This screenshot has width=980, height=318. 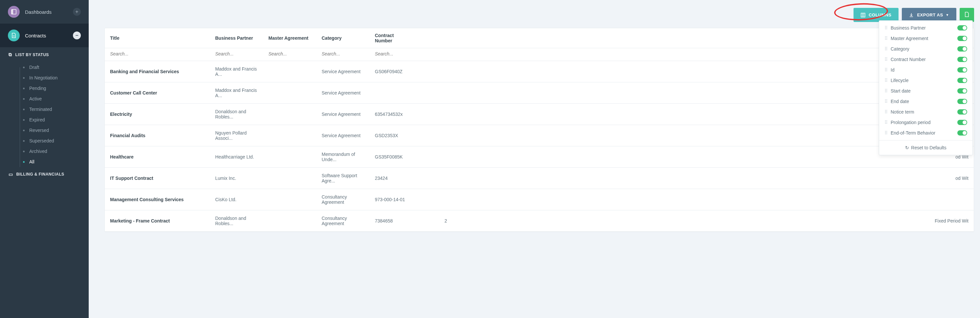 I want to click on status-draft: Draft, so click(x=44, y=67).